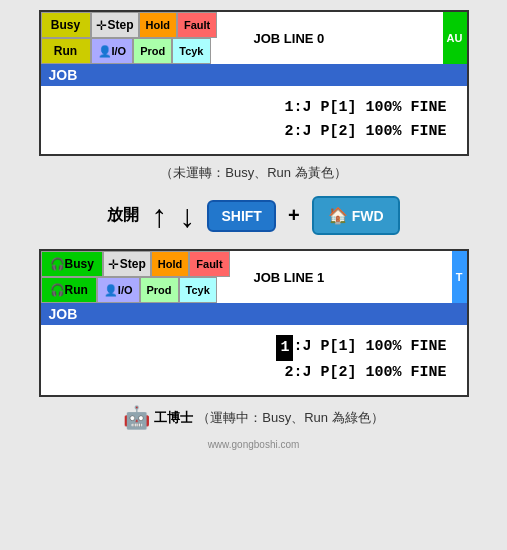 The height and width of the screenshot is (550, 507). I want to click on person-icon-2: 👤, so click(111, 290).